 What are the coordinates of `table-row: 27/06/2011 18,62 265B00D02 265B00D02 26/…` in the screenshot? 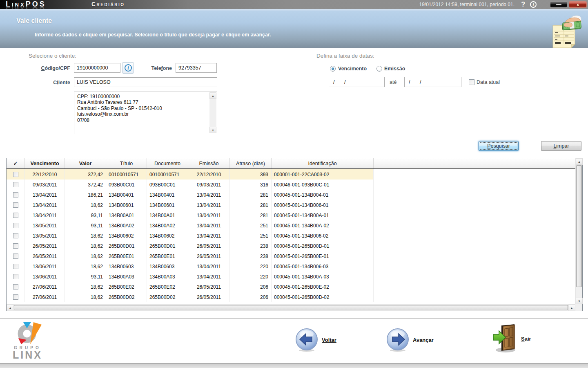 It's located at (291, 297).